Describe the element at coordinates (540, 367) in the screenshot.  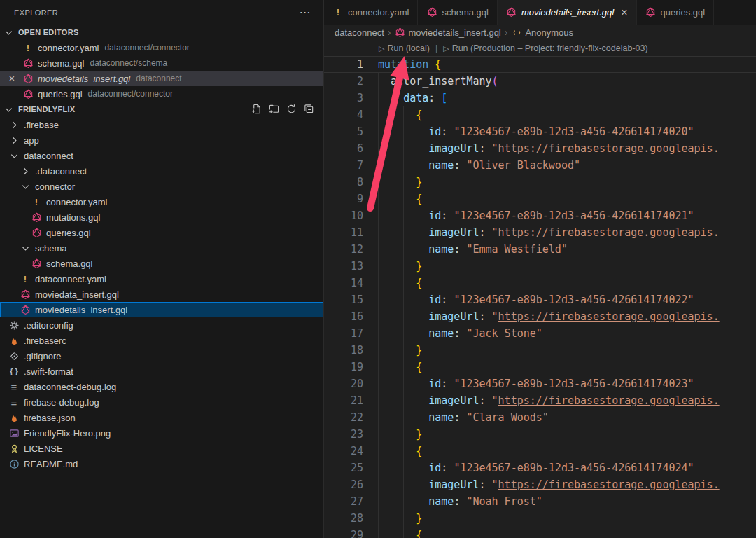
I see `code-line-19: 19 {` at that location.